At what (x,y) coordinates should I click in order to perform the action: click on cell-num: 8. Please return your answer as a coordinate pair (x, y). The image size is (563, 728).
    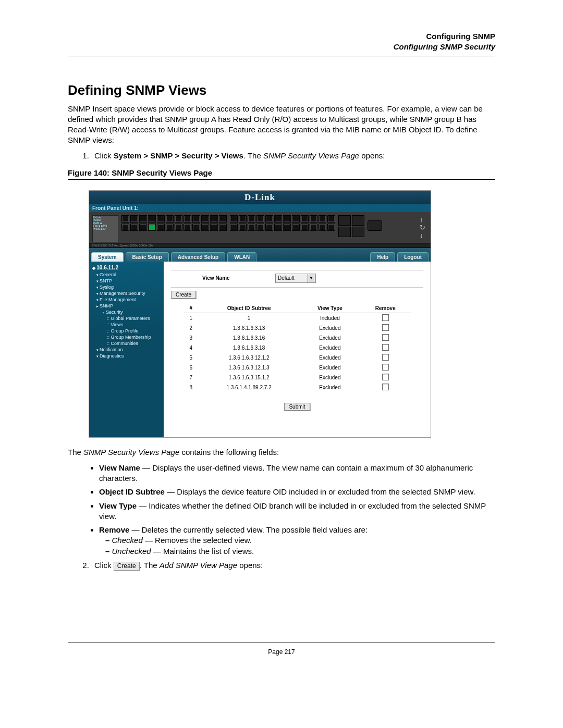
    Looking at the image, I should click on (191, 388).